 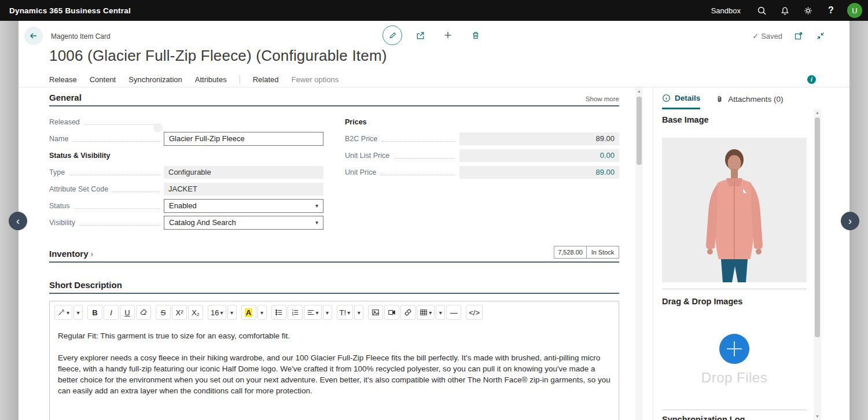 I want to click on collapse-page-icon, so click(x=821, y=36).